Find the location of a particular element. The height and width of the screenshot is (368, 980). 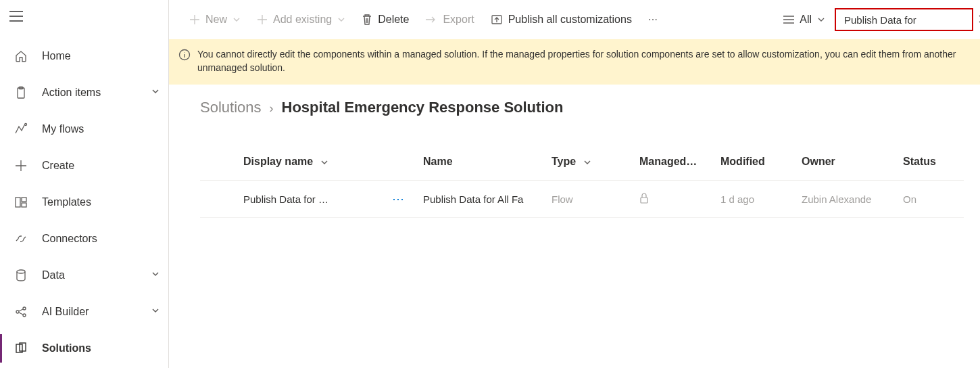

cell-status: On is located at coordinates (933, 199).